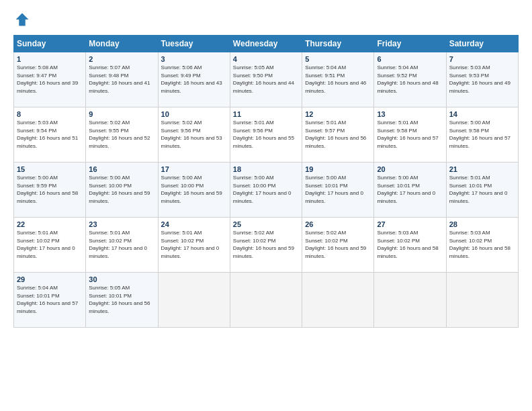 The width and height of the screenshot is (532, 411). Describe the element at coordinates (407, 134) in the screenshot. I see `cell-info: Sunrise: 5:01 AMSunset: 9:58 PMDaylight:…` at that location.